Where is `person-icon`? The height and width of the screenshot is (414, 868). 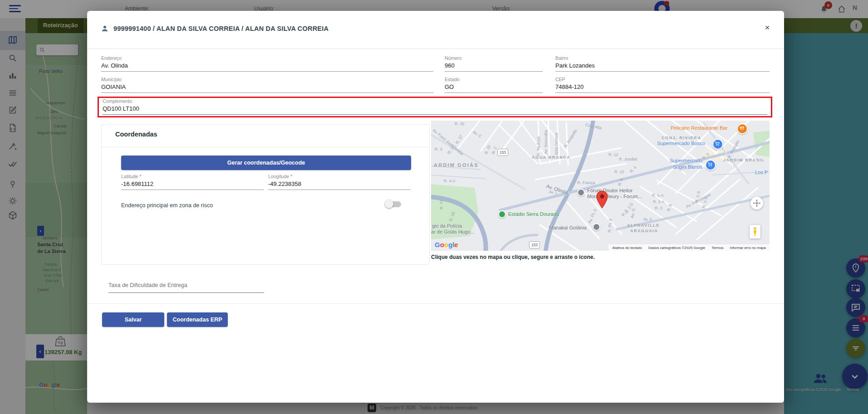
person-icon is located at coordinates (105, 29).